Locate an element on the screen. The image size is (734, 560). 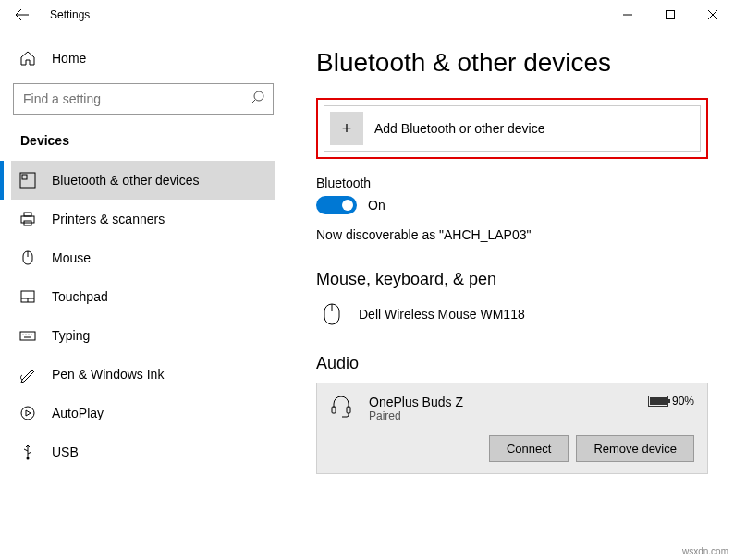
sidebar-item-usb: USB is located at coordinates (143, 452).